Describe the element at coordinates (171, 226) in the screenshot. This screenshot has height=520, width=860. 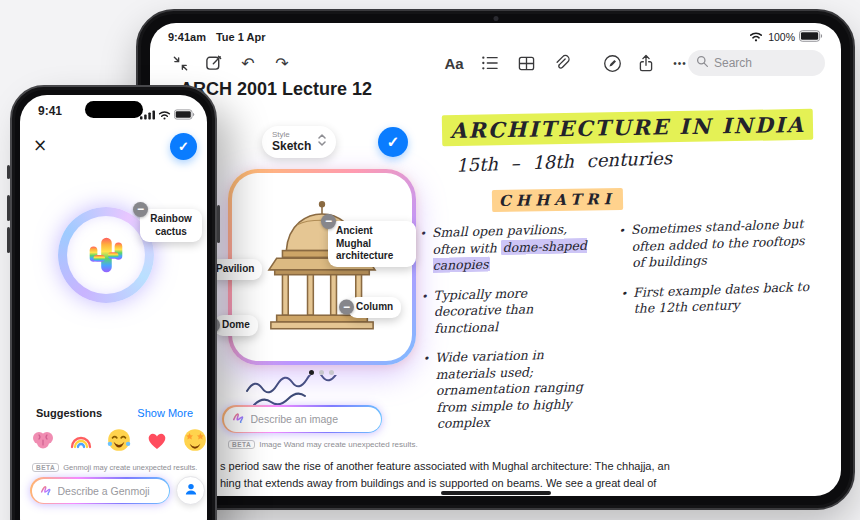
I see `concept-tag: − Rainbow cactus` at that location.